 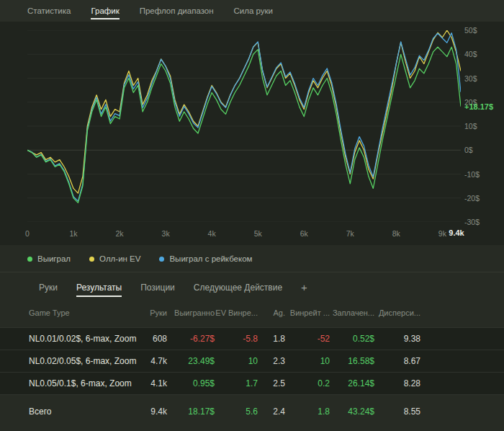 I want to click on cell-hands: 4.1k, so click(x=152, y=383).